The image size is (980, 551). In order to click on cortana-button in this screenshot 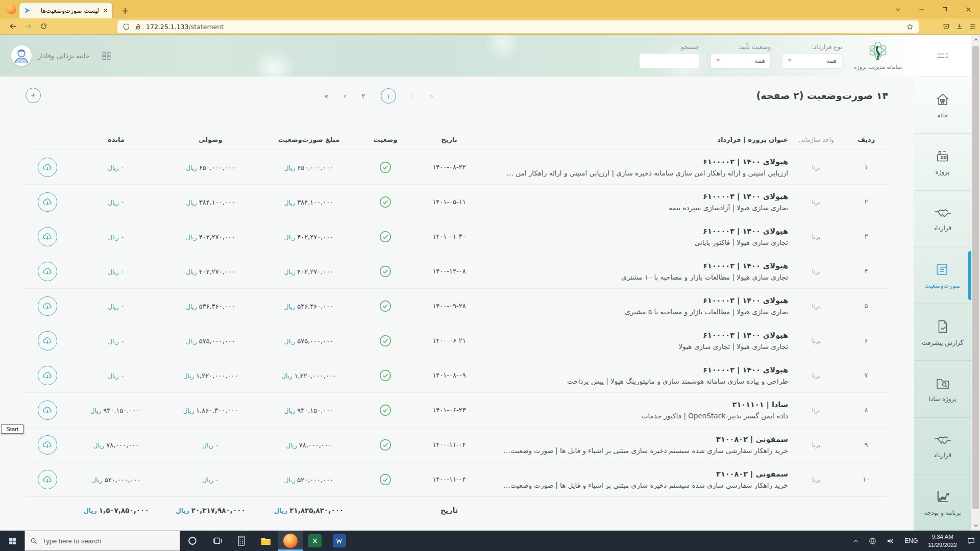, I will do `click(192, 541)`.